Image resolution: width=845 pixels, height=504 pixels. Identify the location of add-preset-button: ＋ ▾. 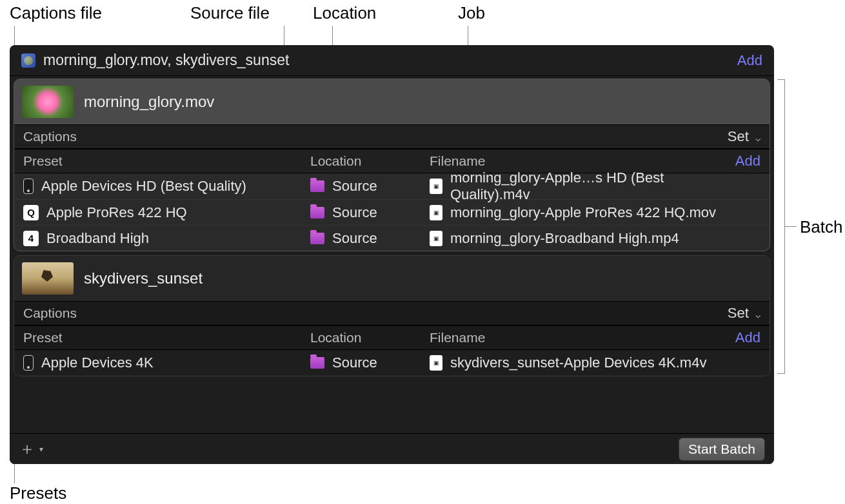
(31, 449).